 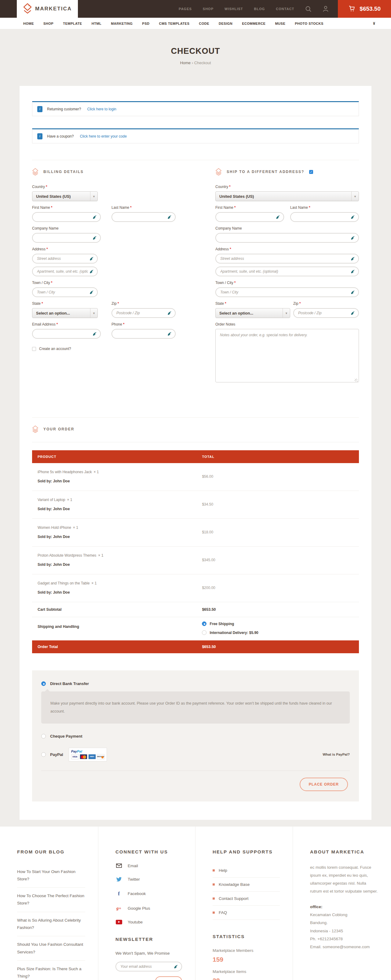 I want to click on shipping-street-input, so click(x=285, y=259).